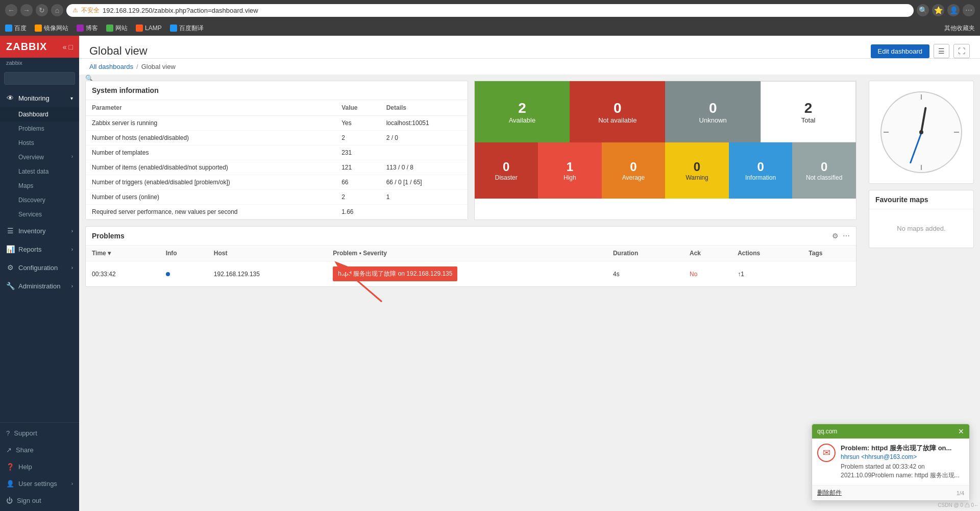 This screenshot has width=980, height=511. I want to click on csdn-watermark: CSDN @ 0 凸 0←, so click(959, 505).